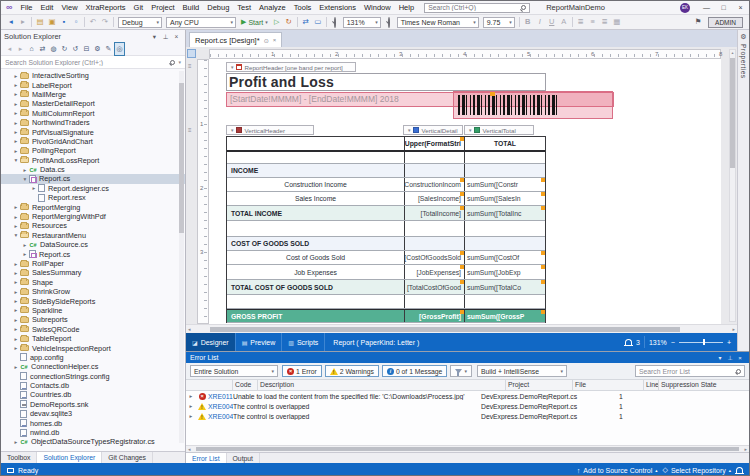  What do you see at coordinates (701, 342) in the screenshot?
I see `zoom-slider` at bounding box center [701, 342].